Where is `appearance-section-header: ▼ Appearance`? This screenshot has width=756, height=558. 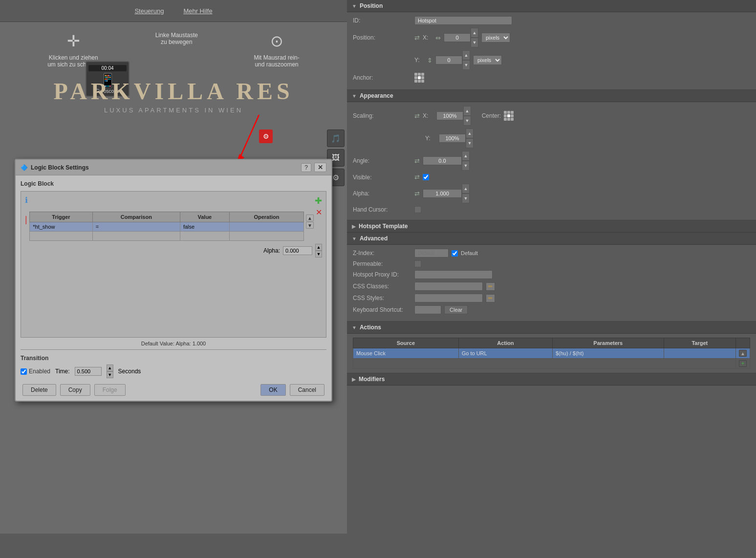
appearance-section-header: ▼ Appearance is located at coordinates (551, 96).